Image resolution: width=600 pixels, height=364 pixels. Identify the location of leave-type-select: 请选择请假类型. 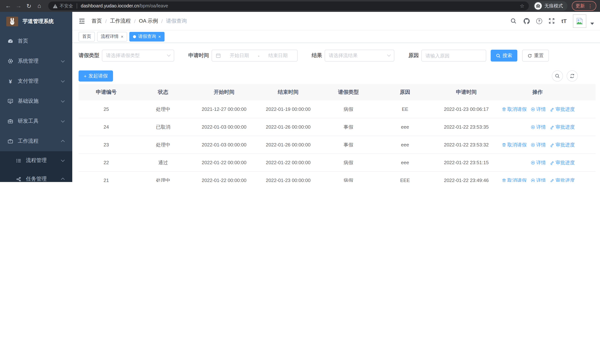
(138, 56).